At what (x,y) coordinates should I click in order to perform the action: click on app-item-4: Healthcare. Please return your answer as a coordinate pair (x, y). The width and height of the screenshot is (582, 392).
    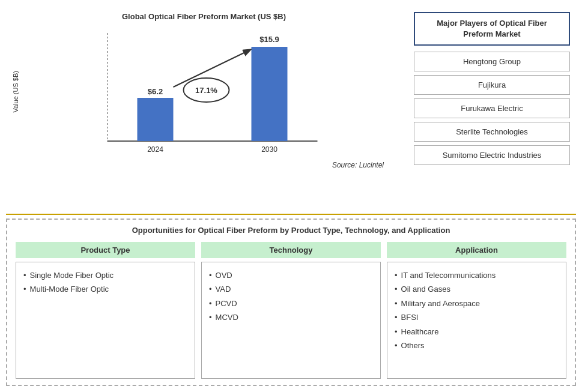
    Looking at the image, I should click on (420, 331).